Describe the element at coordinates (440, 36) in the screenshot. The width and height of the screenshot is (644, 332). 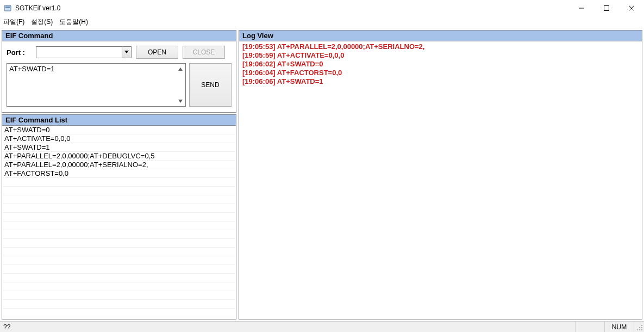
I see `log-view-header: Log View` at that location.